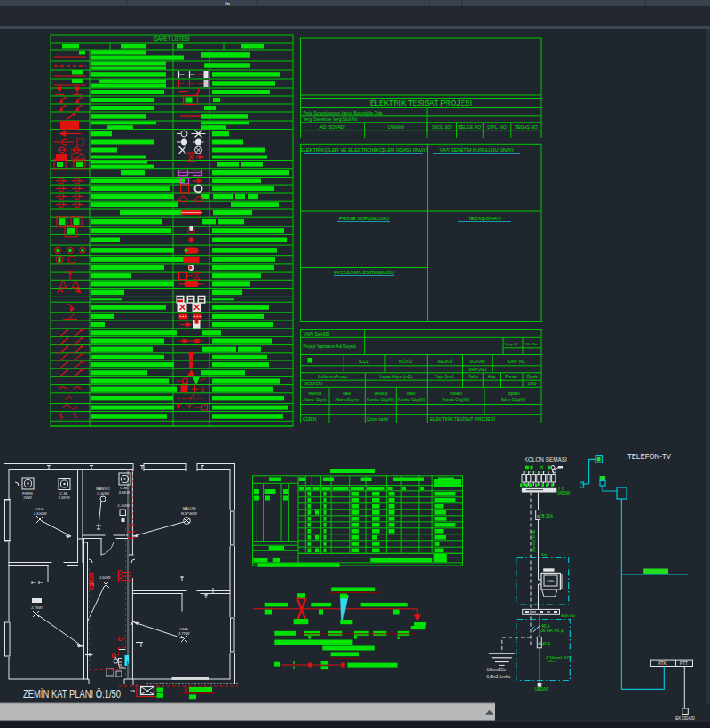  I want to click on svg-text: Ada, so click(492, 376).